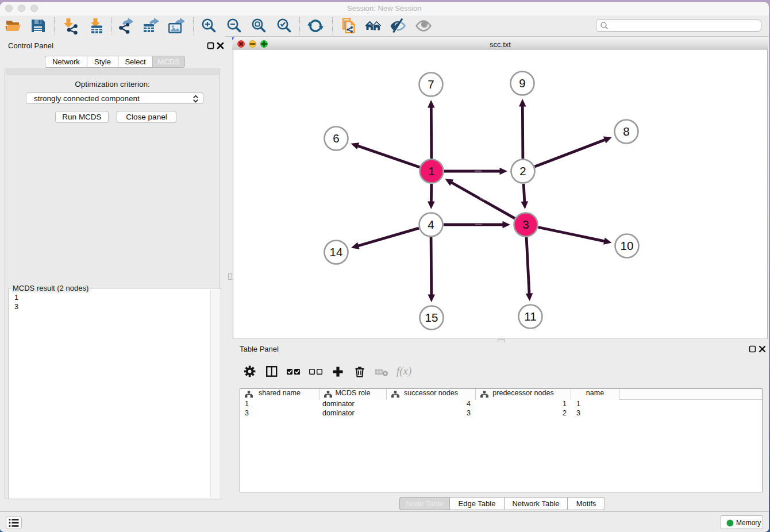 This screenshot has width=770, height=532. What do you see at coordinates (431, 317) in the screenshot?
I see `svg-text: 15` at bounding box center [431, 317].